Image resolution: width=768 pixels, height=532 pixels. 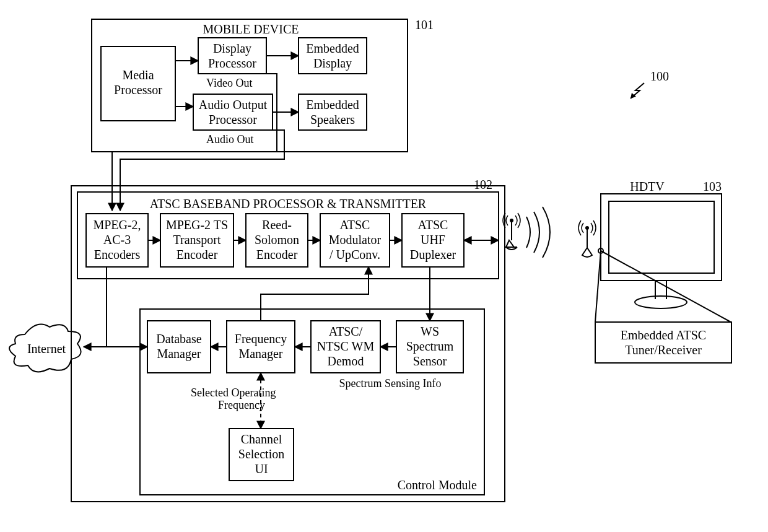 What do you see at coordinates (663, 335) in the screenshot?
I see `svg-text: Embedded ATSC` at bounding box center [663, 335].